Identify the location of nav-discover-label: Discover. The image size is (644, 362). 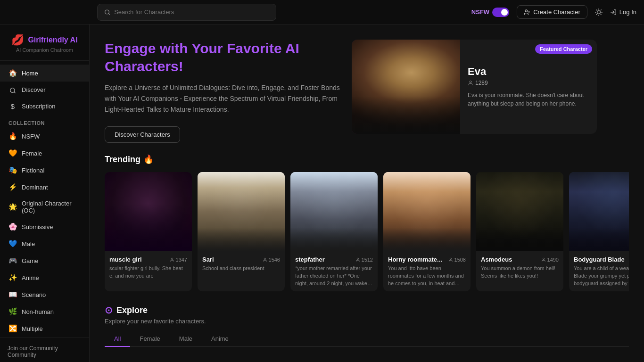
(34, 90).